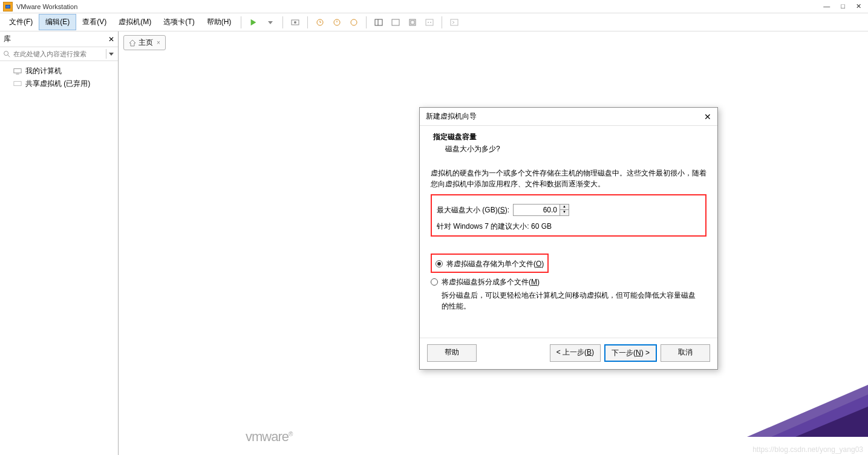 The height and width of the screenshot is (455, 868). What do you see at coordinates (564, 213) in the screenshot?
I see `spinner-down-button: ▼` at bounding box center [564, 213].